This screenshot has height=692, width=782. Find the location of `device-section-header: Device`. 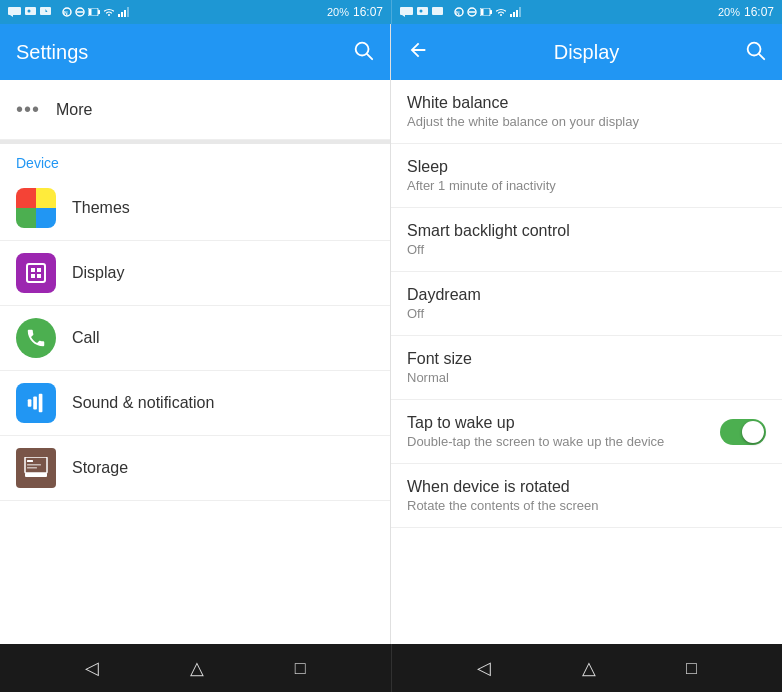

device-section-header: Device is located at coordinates (195, 160).